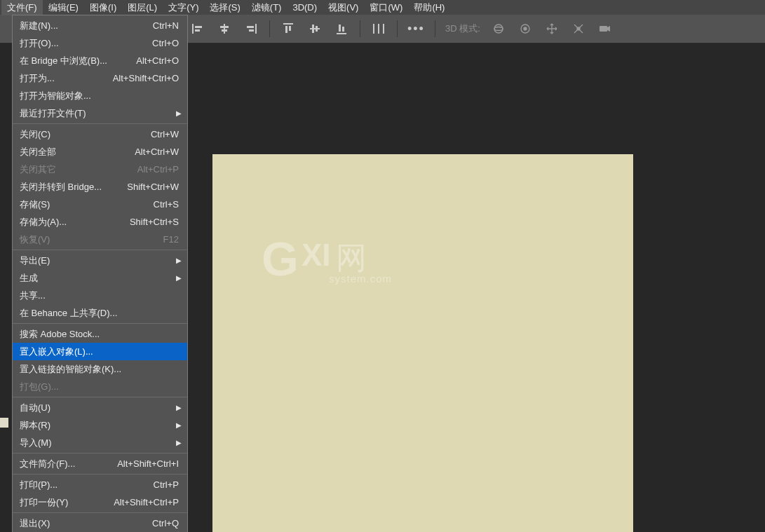 The height and width of the screenshot is (532, 765). What do you see at coordinates (100, 334) in the screenshot?
I see `menu-item: 搜索 Adobe Stock...` at bounding box center [100, 334].